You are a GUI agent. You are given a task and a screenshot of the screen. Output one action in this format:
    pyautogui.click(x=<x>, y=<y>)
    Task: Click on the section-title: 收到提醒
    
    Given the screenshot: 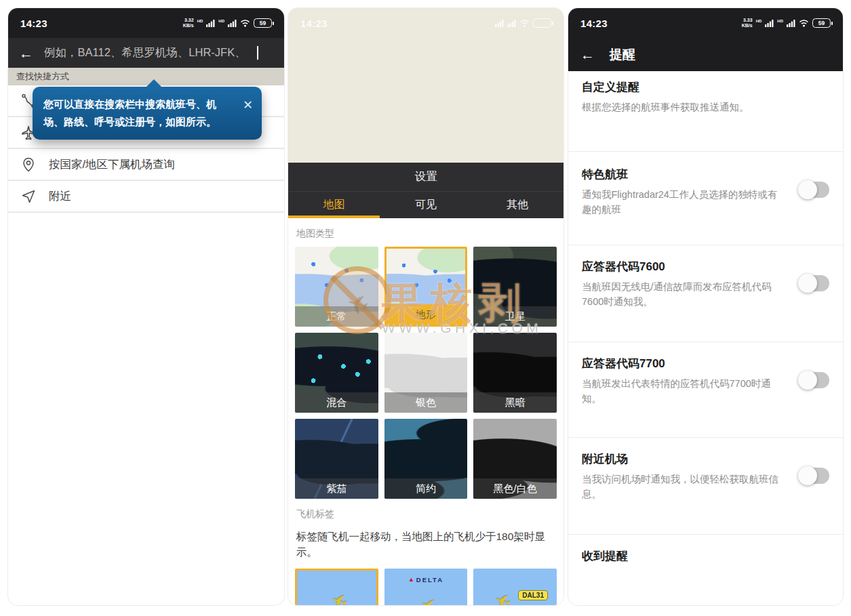 What is the action you would take?
    pyautogui.click(x=705, y=556)
    